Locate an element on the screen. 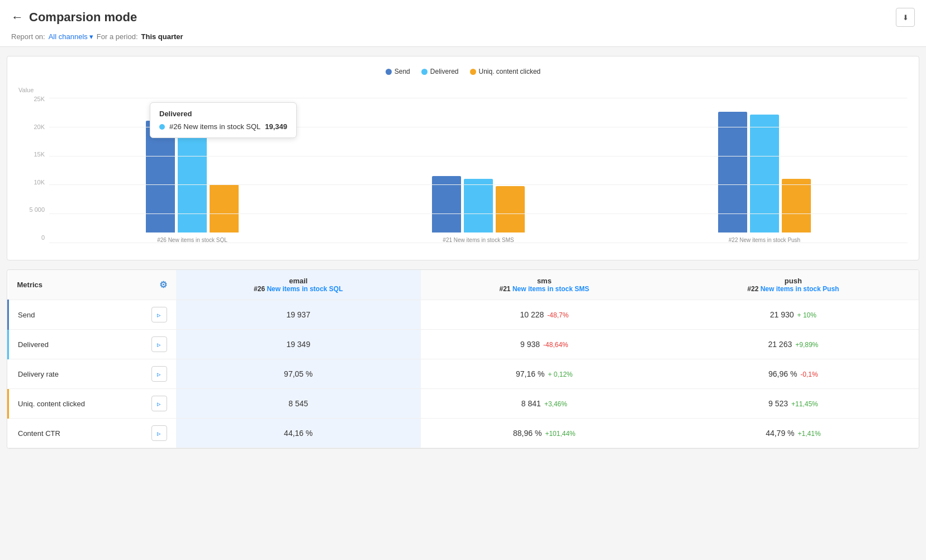 The image size is (926, 560). y-tick: 10K is located at coordinates (39, 182).